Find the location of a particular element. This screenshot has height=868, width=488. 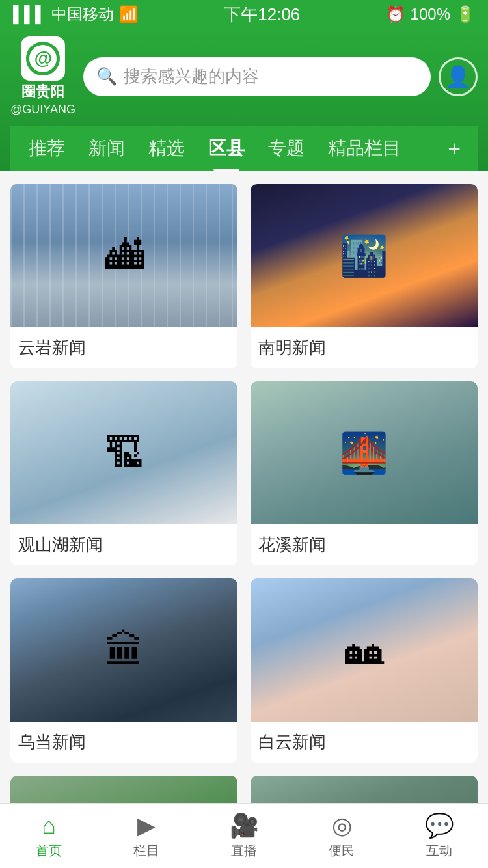

tab-news: 新闻 is located at coordinates (107, 148).